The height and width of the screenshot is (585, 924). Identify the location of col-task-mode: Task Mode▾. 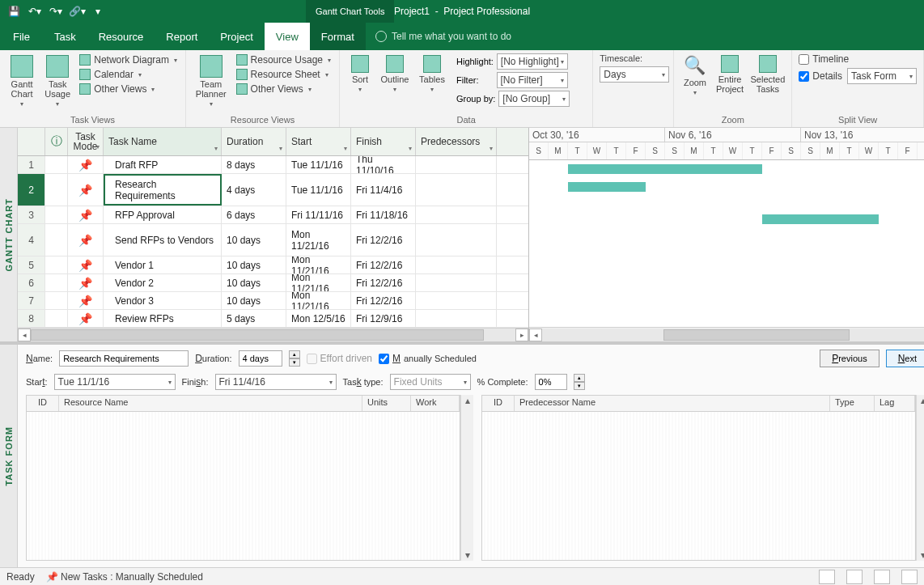
(86, 142).